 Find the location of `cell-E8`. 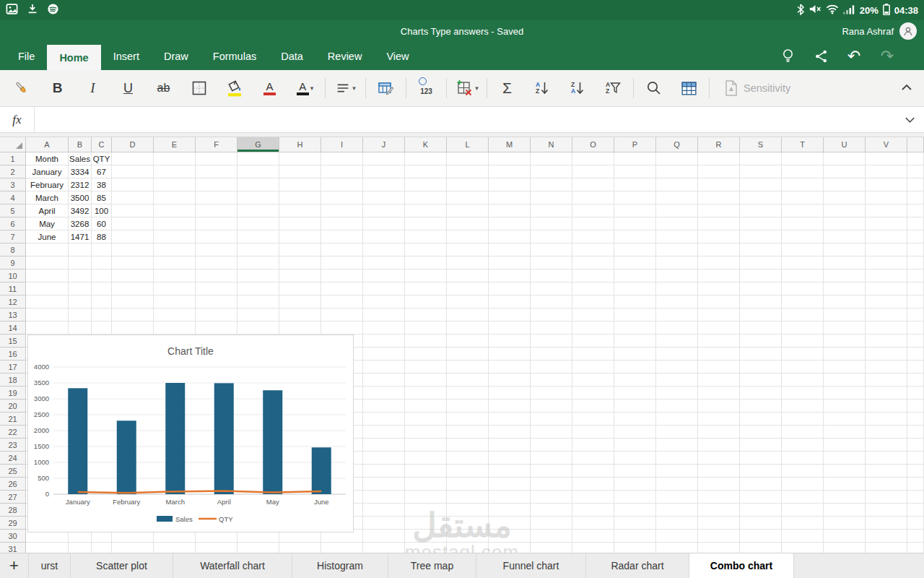

cell-E8 is located at coordinates (175, 250).